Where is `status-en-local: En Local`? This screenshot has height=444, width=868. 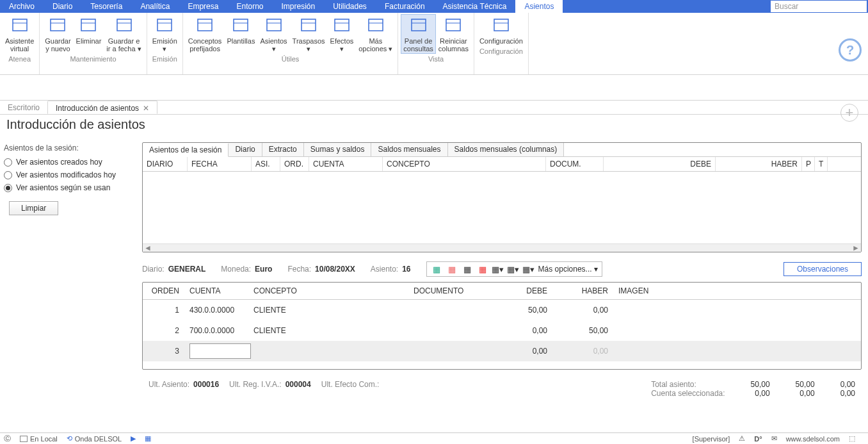
status-en-local: En Local is located at coordinates (38, 439).